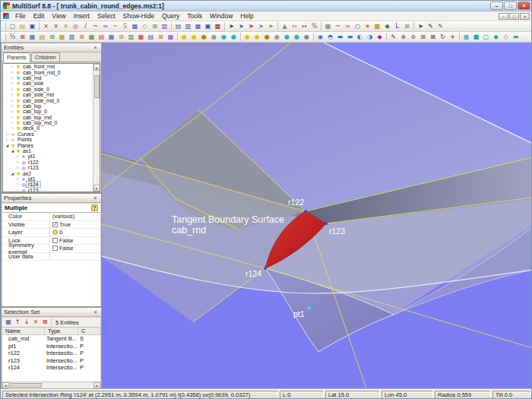  I want to click on view-window-5-icon: ▩, so click(217, 27).